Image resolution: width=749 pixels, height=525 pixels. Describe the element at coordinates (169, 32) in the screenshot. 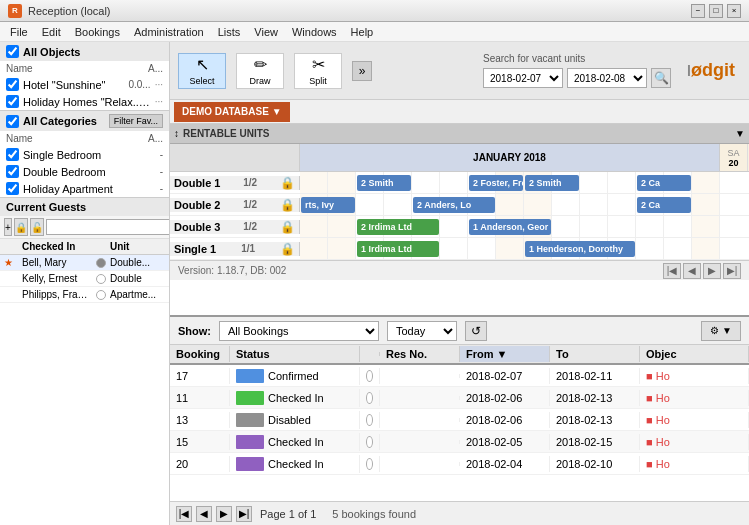

I see `menu-administration: Administration` at that location.